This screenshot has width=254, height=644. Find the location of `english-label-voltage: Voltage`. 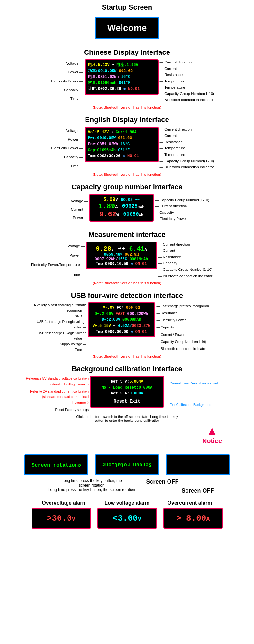

english-label-voltage: Voltage is located at coordinates (56, 131).